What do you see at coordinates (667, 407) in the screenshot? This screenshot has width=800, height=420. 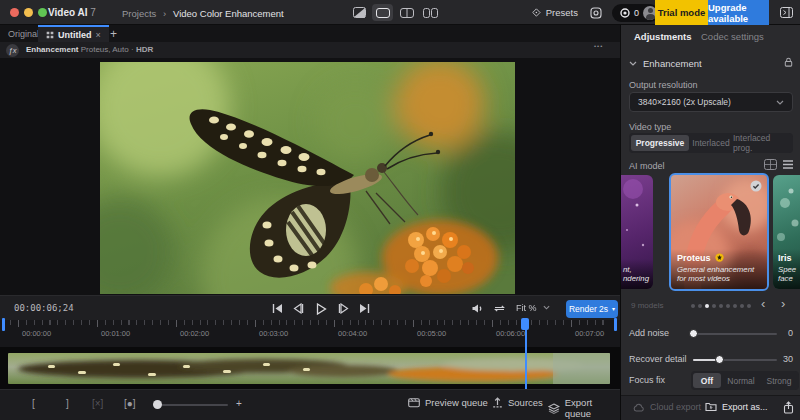 I see `cloud-export-button: Cloud export` at bounding box center [667, 407].